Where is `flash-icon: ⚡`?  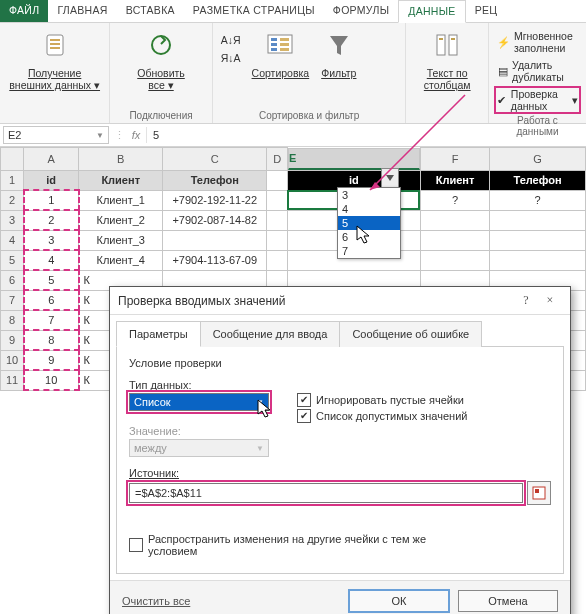 flash-icon: ⚡ is located at coordinates (504, 42).